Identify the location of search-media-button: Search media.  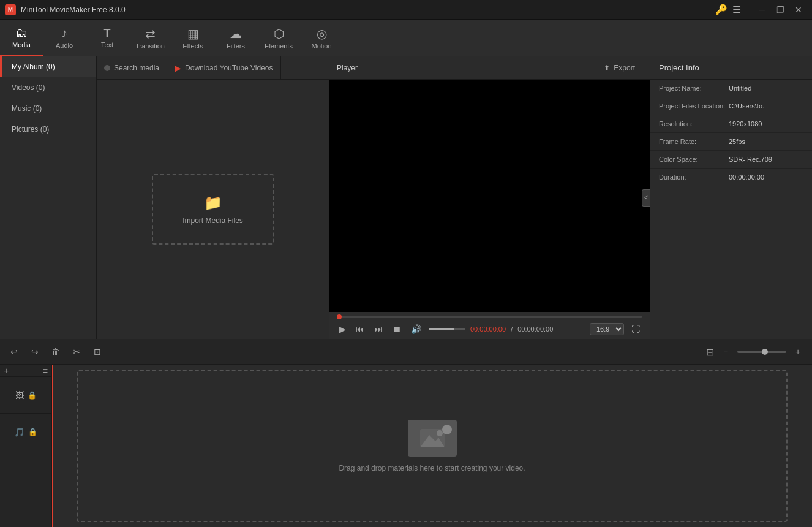
(132, 68).